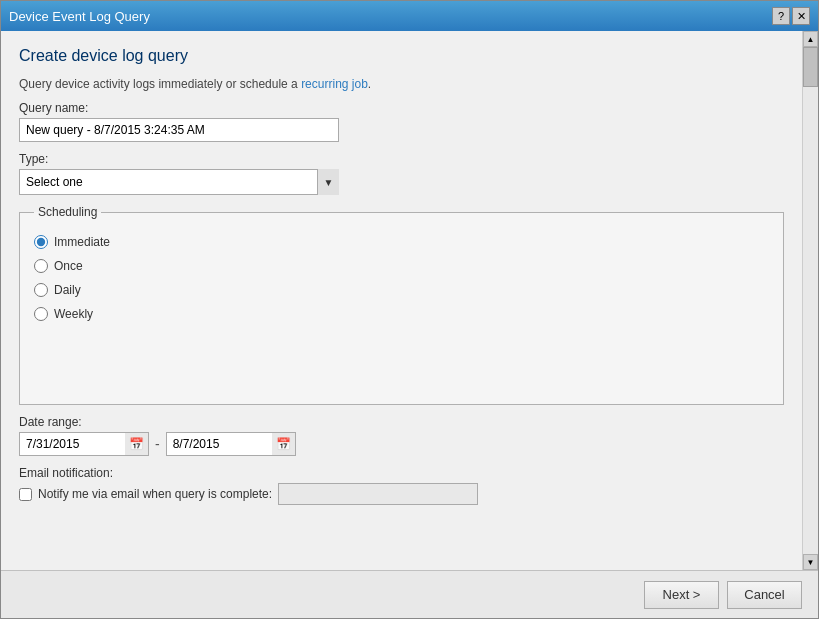 This screenshot has width=819, height=619. What do you see at coordinates (402, 242) in the screenshot?
I see `radio-immediate: Immediate` at bounding box center [402, 242].